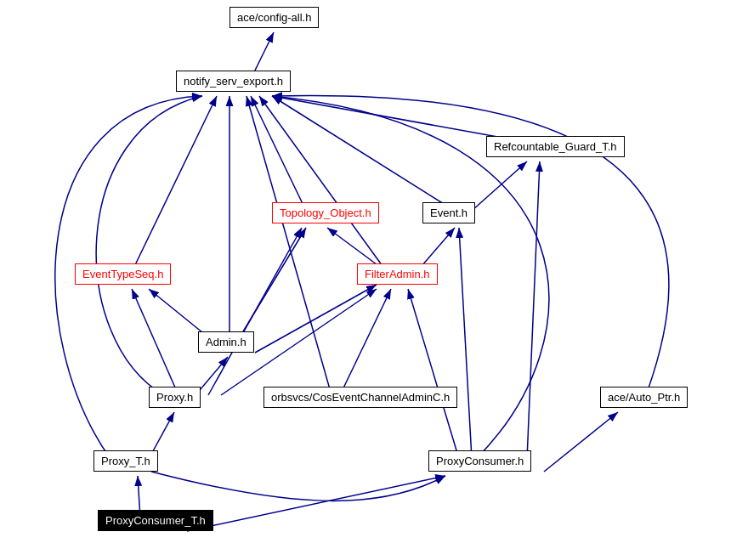  What do you see at coordinates (360, 398) in the screenshot?
I see `node-orbsvcs: orbsvcs/CosEventChannelAdminC.h` at bounding box center [360, 398].